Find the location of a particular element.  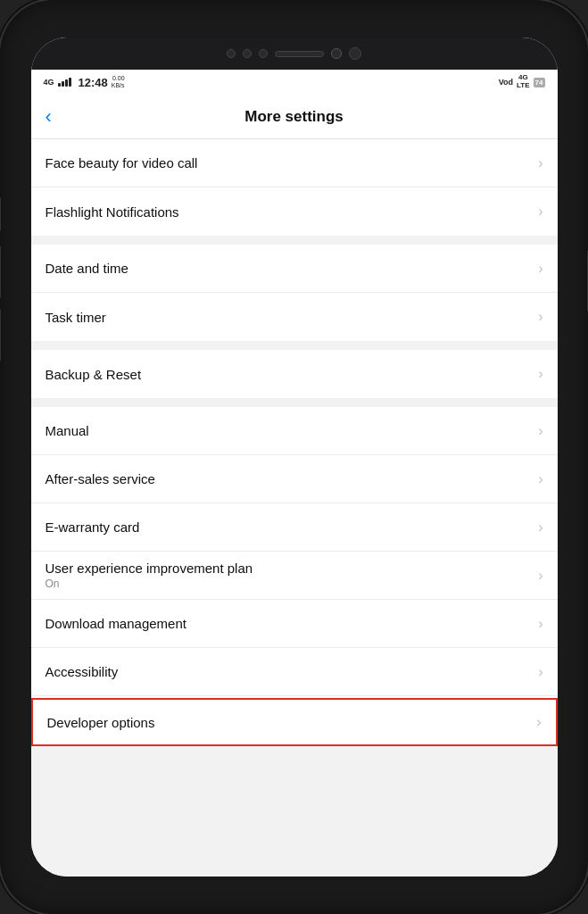

chevron-date-time: › is located at coordinates (541, 269).